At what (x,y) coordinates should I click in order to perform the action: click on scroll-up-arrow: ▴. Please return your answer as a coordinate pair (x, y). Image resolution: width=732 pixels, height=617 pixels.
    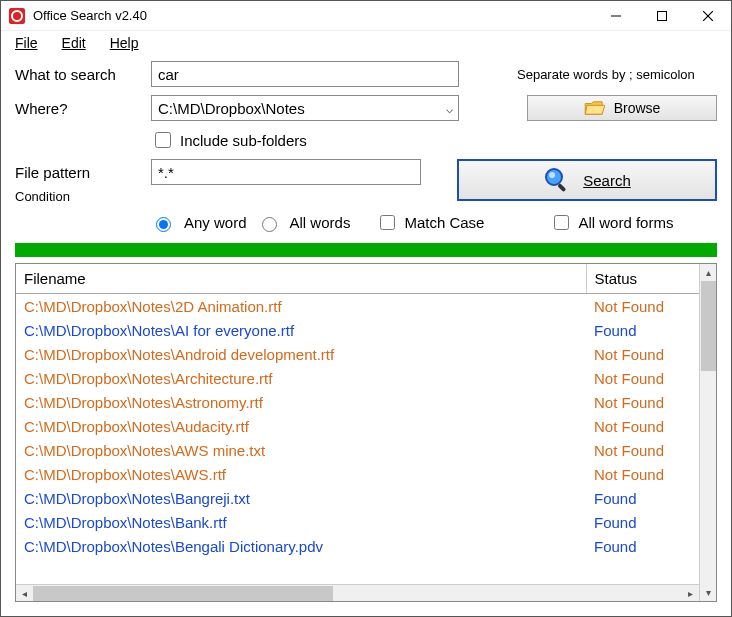
    Looking at the image, I should click on (708, 272).